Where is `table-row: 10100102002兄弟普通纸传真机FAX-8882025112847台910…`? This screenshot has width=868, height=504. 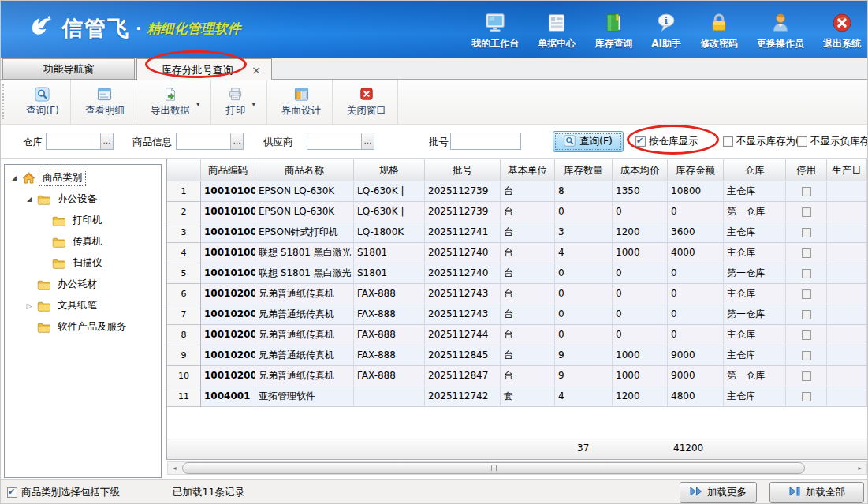
table-row: 10100102002兄弟普通纸传真机FAX-8882025112847台910… is located at coordinates (517, 376).